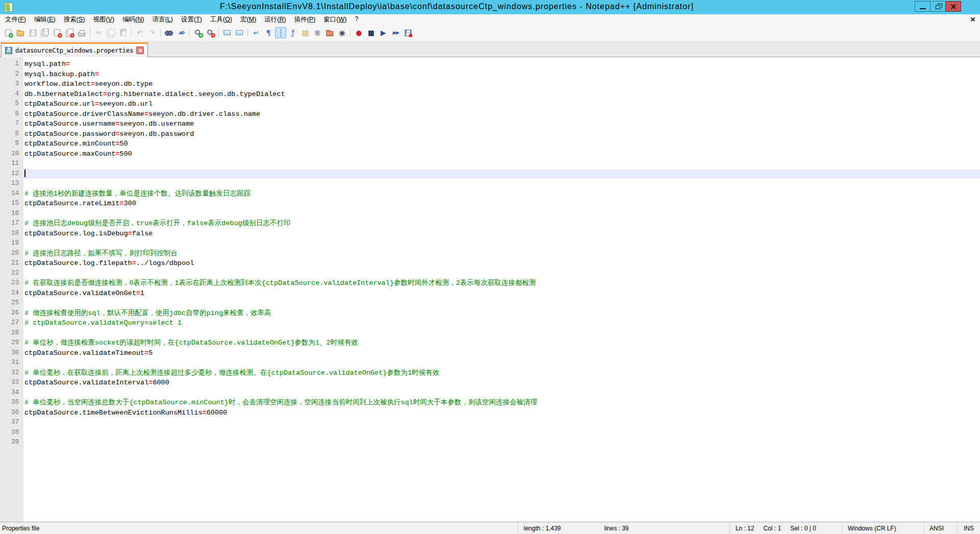 This screenshot has height=534, width=980. I want to click on editor-line-32: 32# 单位毫秒，在获取连接前，距离上次检测连接超过多少毫秒，做连接检测。在{c…, so click(490, 373).